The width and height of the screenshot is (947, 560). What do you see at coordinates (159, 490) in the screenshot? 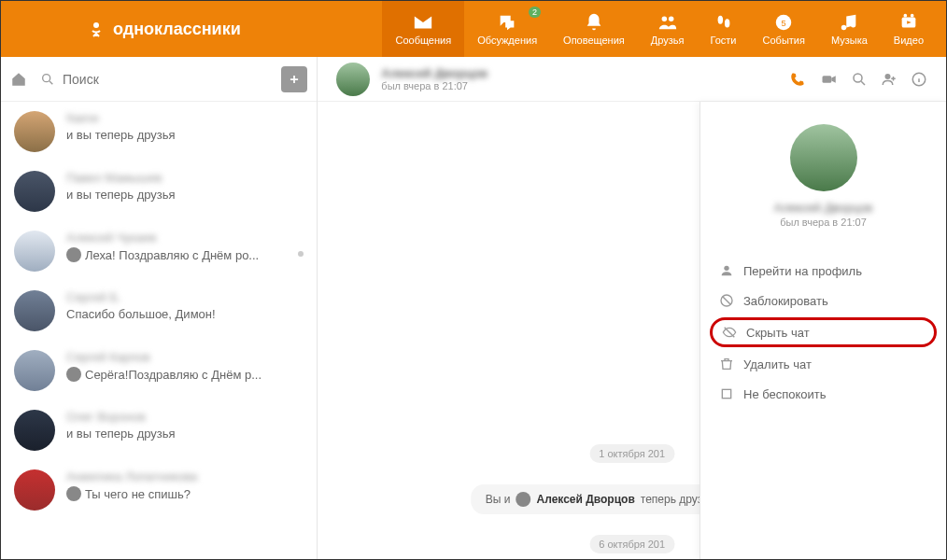
I see `chat-item: Анжелика ЛопатниковаТы чего не спишь?` at bounding box center [159, 490].